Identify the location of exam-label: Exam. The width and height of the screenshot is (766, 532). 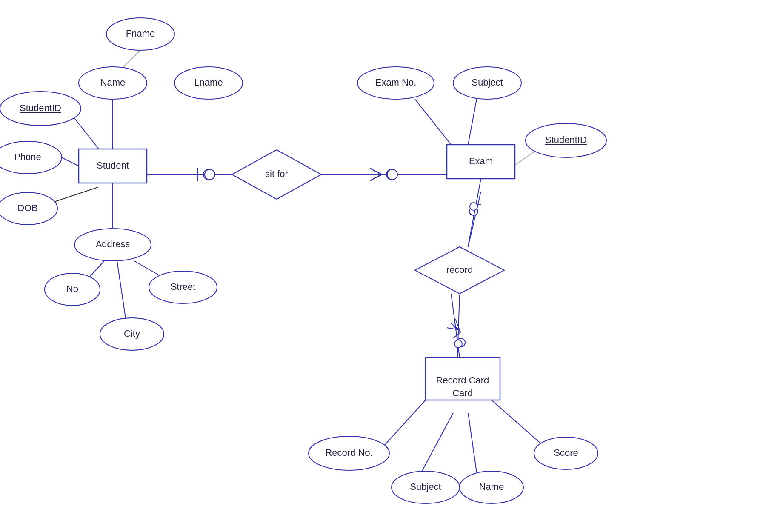
(481, 161).